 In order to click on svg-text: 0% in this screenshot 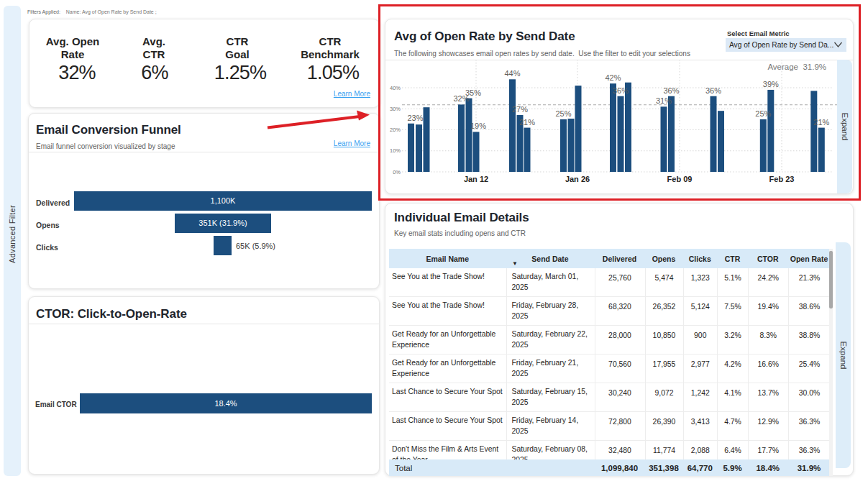, I will do `click(397, 173)`.